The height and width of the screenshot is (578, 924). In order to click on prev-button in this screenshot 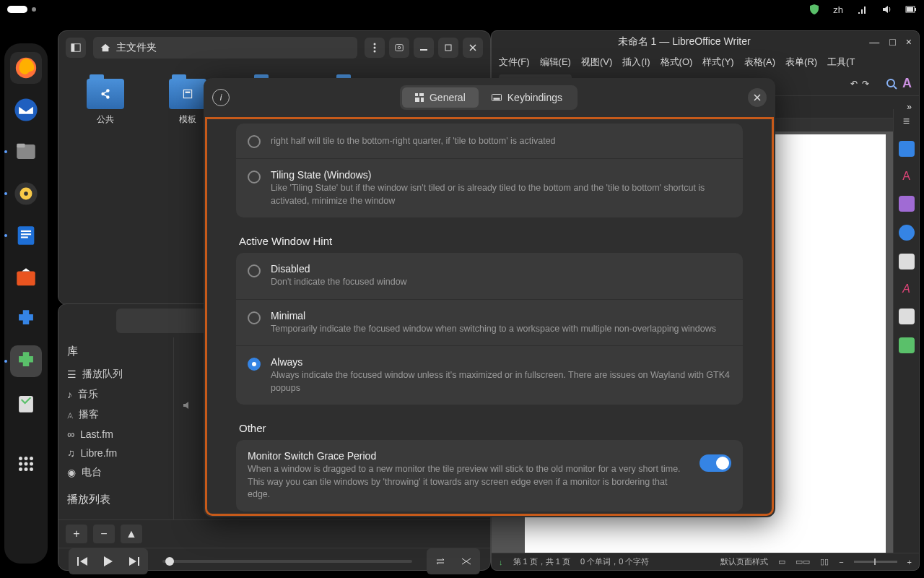, I will do `click(82, 561)`.